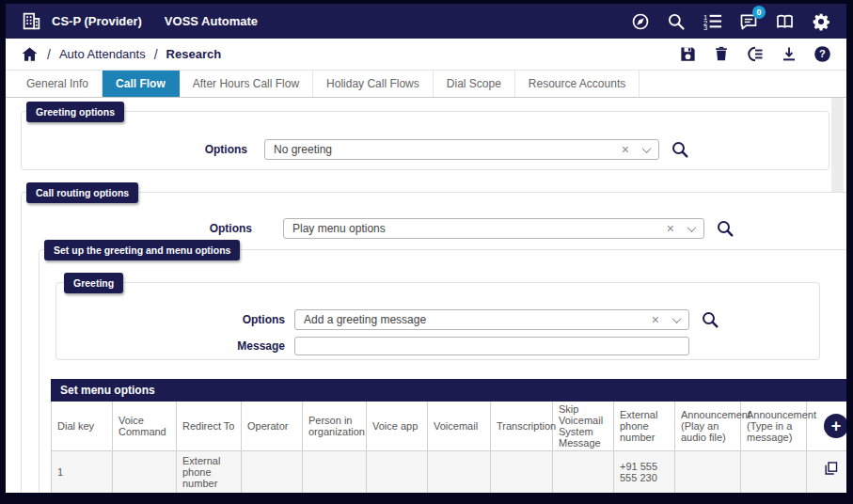 This screenshot has height=504, width=853. Describe the element at coordinates (171, 346) in the screenshot. I see `message-label: Message` at that location.